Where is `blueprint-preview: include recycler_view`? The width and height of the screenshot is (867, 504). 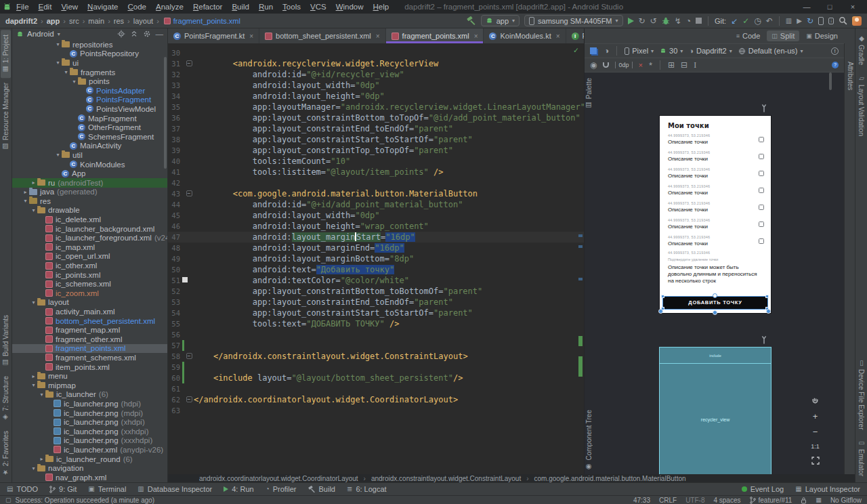
blueprint-preview: include recycler_view is located at coordinates (715, 411).